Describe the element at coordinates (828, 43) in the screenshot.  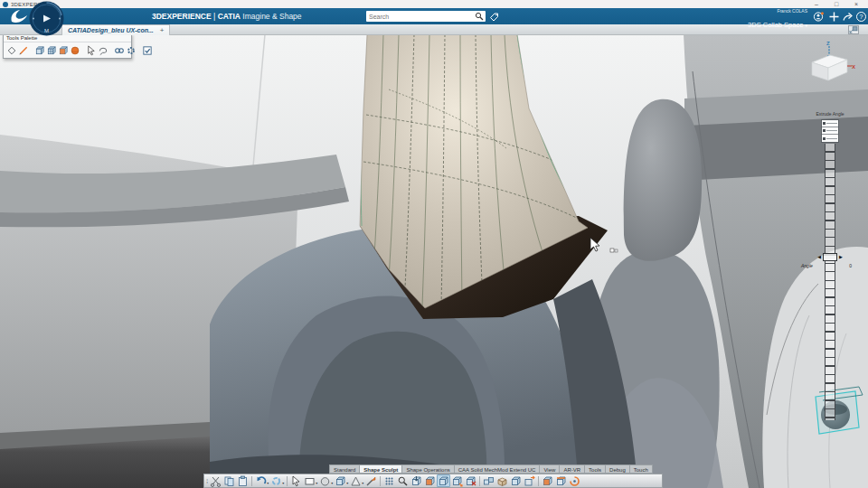
I see `axis-z-label: Z` at that location.